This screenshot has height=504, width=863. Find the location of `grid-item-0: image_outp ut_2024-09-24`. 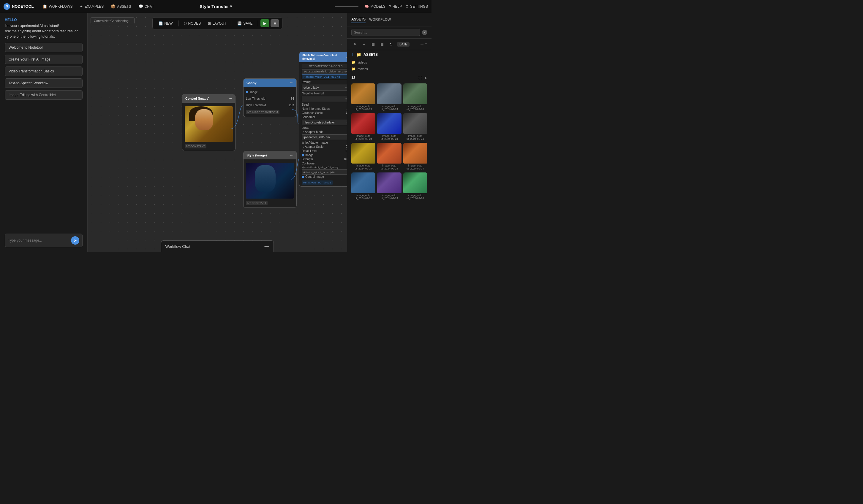

grid-item-0: image_outp ut_2024-09-24 is located at coordinates (363, 97).